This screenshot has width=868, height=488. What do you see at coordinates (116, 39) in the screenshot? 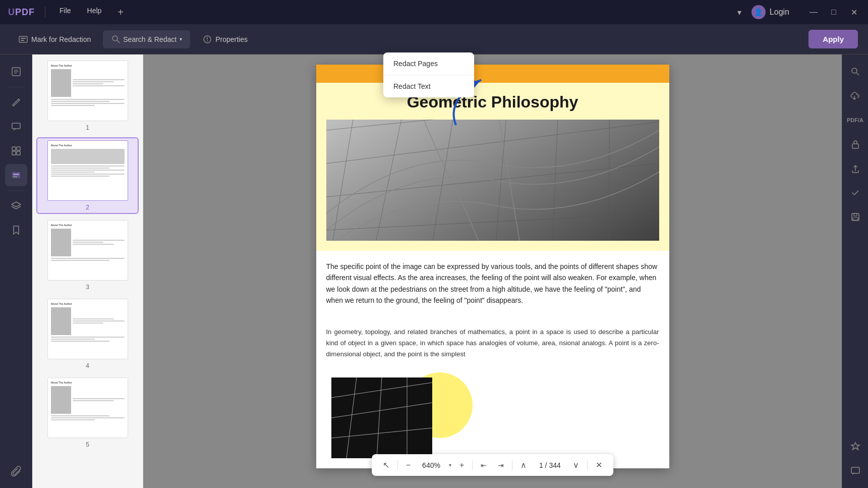
I see `search-redact-icon` at bounding box center [116, 39].